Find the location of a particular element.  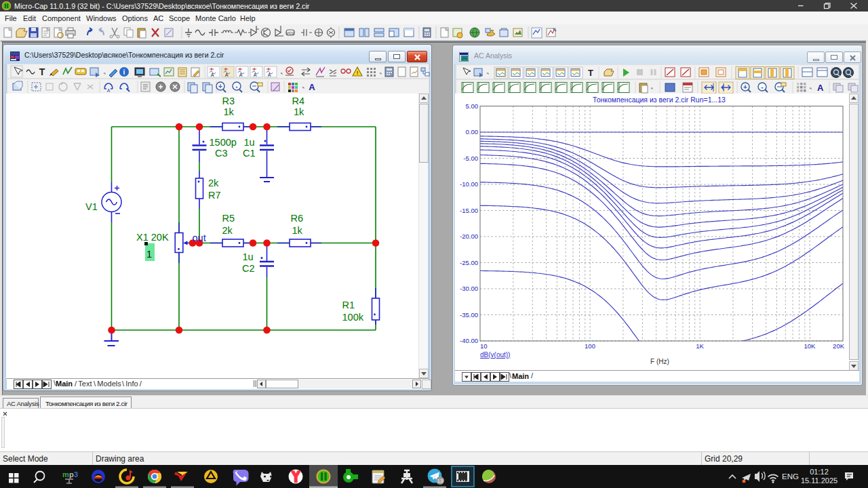

svg-text: i is located at coordinates (125, 72).